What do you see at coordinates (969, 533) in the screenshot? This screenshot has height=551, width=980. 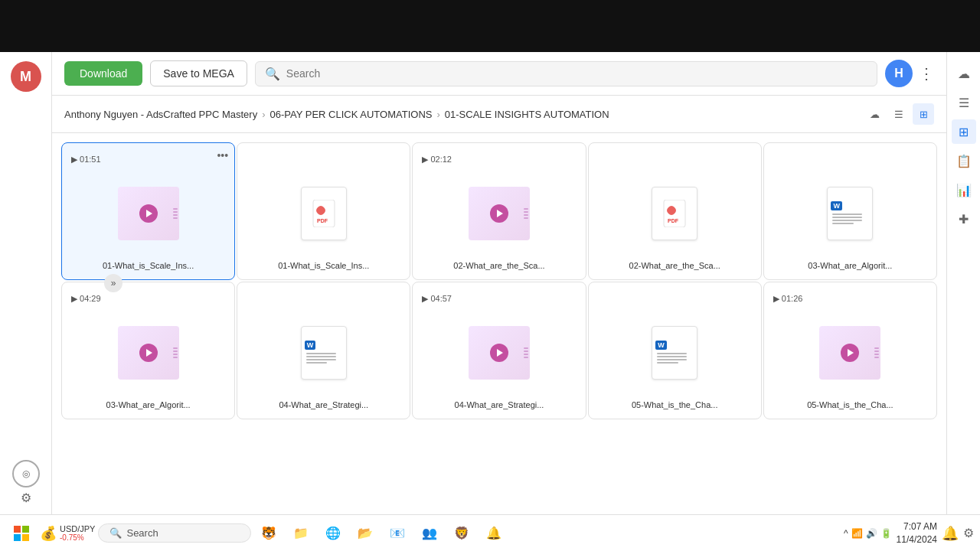 I see `taskbar-settings-icon: ⚙` at bounding box center [969, 533].